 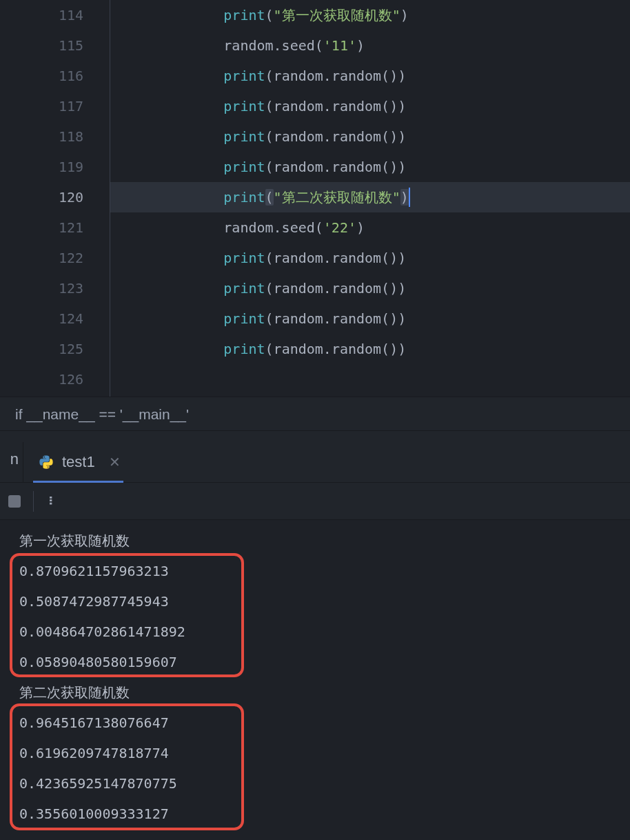 I want to click on line-number: 120, so click(x=41, y=197).